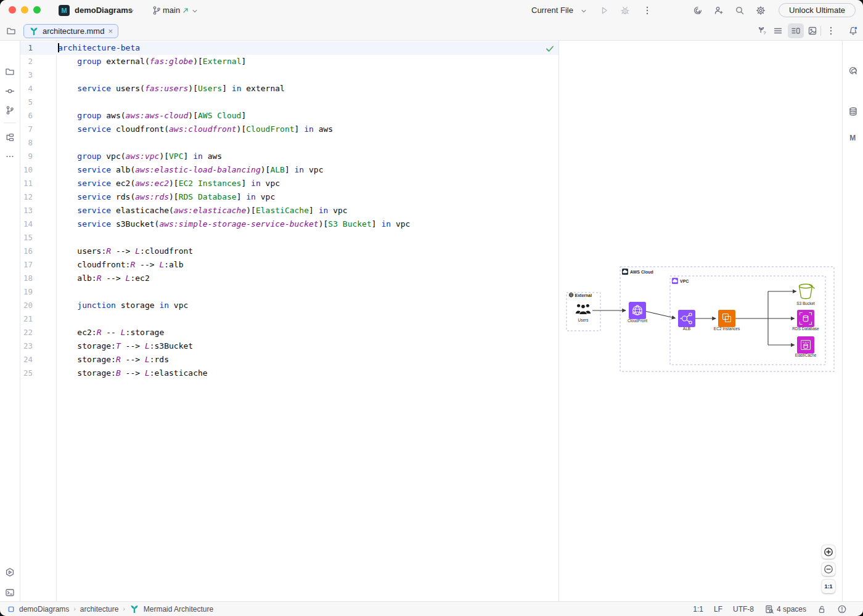  I want to click on code-line: 4 service users(fas:users)[Users] in ext…, so click(290, 89).